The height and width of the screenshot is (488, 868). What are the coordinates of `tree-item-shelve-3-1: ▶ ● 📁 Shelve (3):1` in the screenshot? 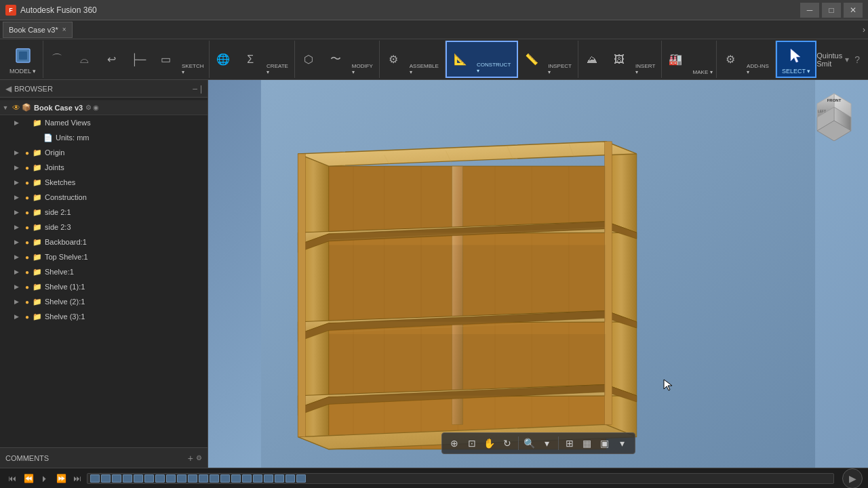 It's located at (104, 317).